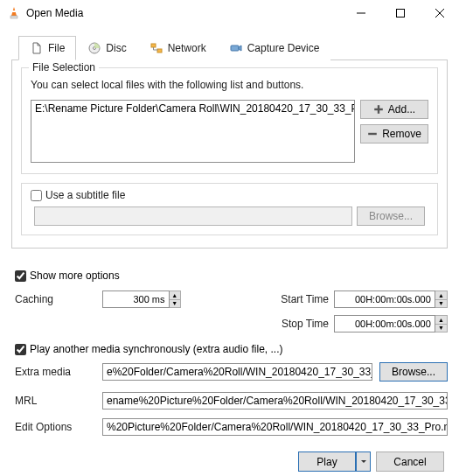 Image resolution: width=459 pixels, height=476 pixels. Describe the element at coordinates (21, 276) in the screenshot. I see `show-more-options-input` at that location.